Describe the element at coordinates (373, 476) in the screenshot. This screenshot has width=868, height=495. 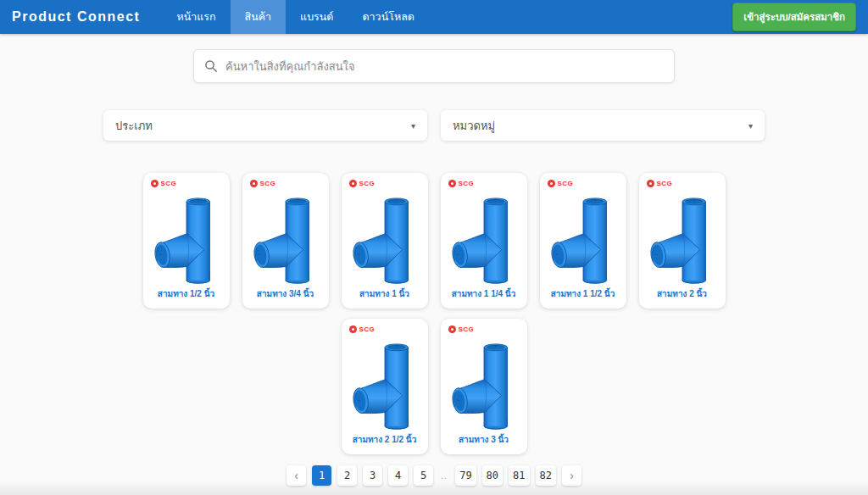
I see `pagination-page-3: 3` at that location.